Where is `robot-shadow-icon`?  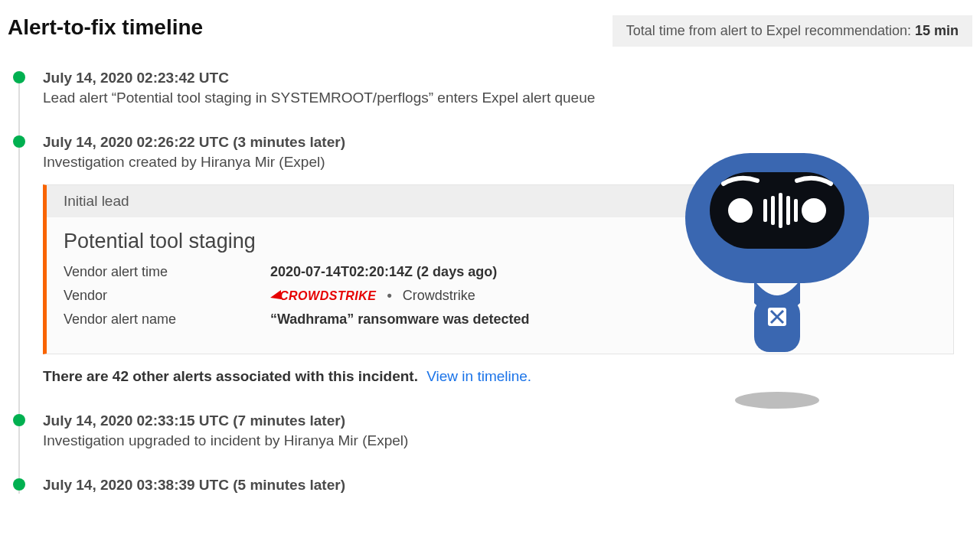
robot-shadow-icon is located at coordinates (777, 400).